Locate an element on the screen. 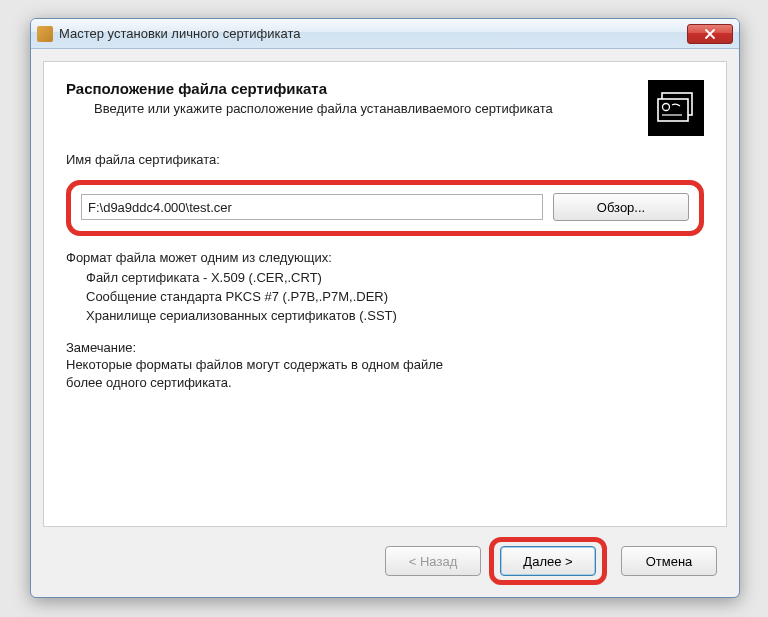 Image resolution: width=768 pixels, height=617 pixels. file-path-label: Имя файла сертификата: is located at coordinates (385, 161).